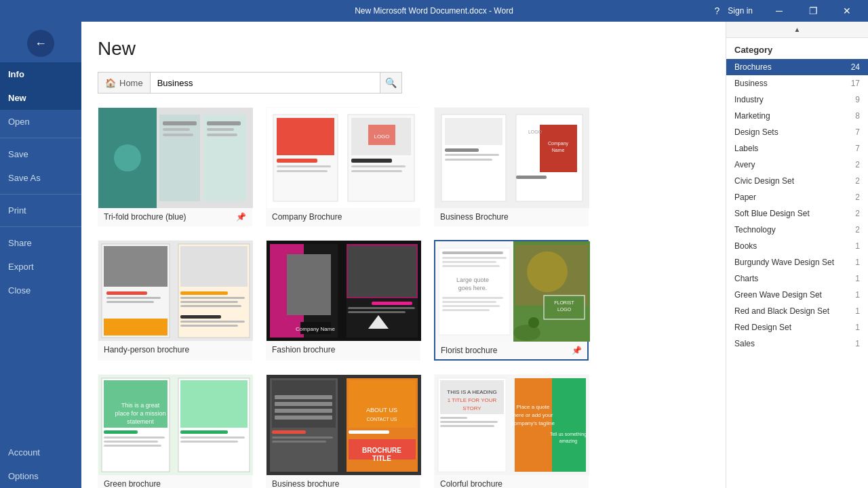 This screenshot has width=868, height=488. What do you see at coordinates (751, 83) in the screenshot?
I see `category-label: Business` at bounding box center [751, 83].